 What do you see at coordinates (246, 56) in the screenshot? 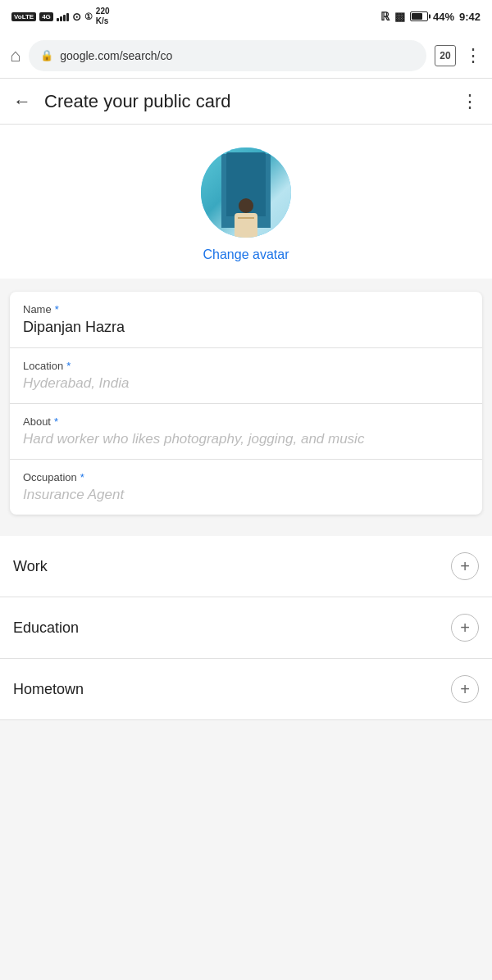
I see `browser-bar: ⌂ 🔒 google.com/search/co 20 ⋮` at bounding box center [246, 56].